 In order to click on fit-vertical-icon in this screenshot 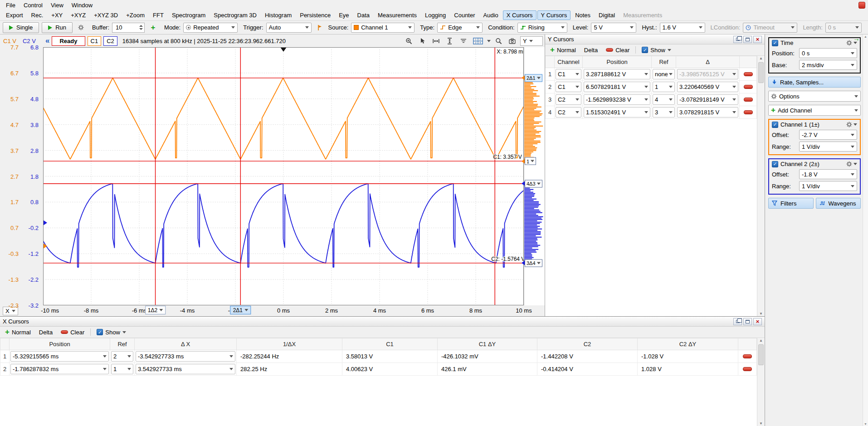, I will do `click(450, 41)`.